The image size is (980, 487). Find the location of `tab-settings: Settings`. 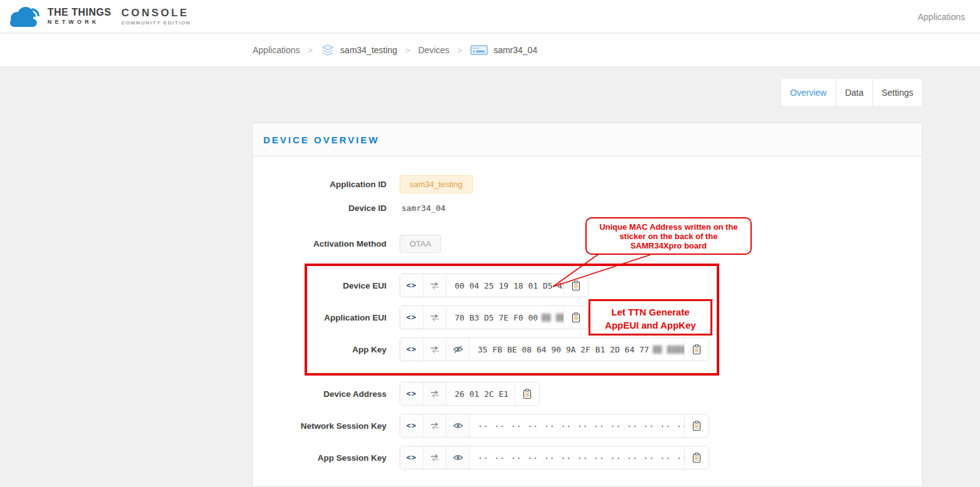

tab-settings: Settings is located at coordinates (897, 93).